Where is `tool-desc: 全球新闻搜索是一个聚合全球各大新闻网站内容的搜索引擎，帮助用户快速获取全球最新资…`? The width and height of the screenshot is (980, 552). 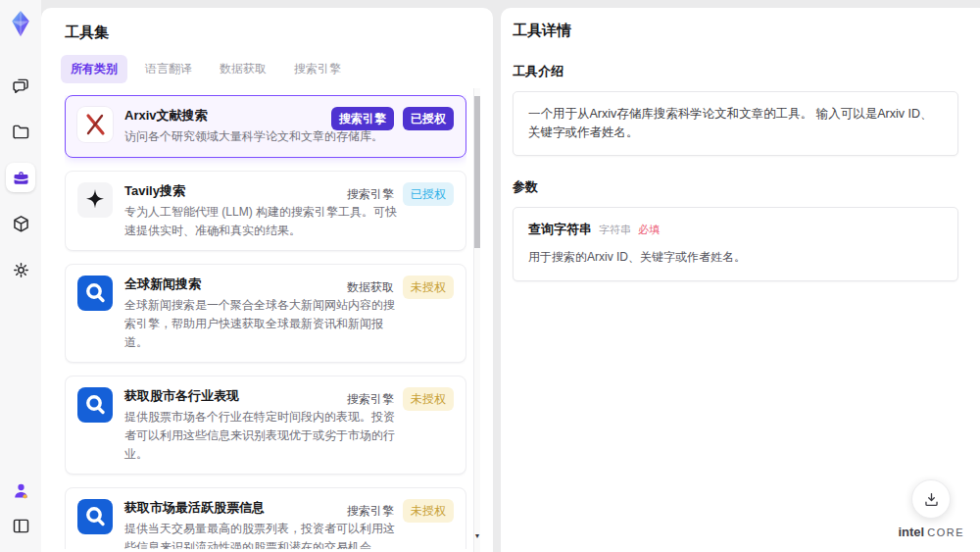
tool-desc: 全球新闻搜索是一个聚合全球各大新闻网站内容的搜索引擎，帮助用户快速获取全球最新资… is located at coordinates (262, 324).